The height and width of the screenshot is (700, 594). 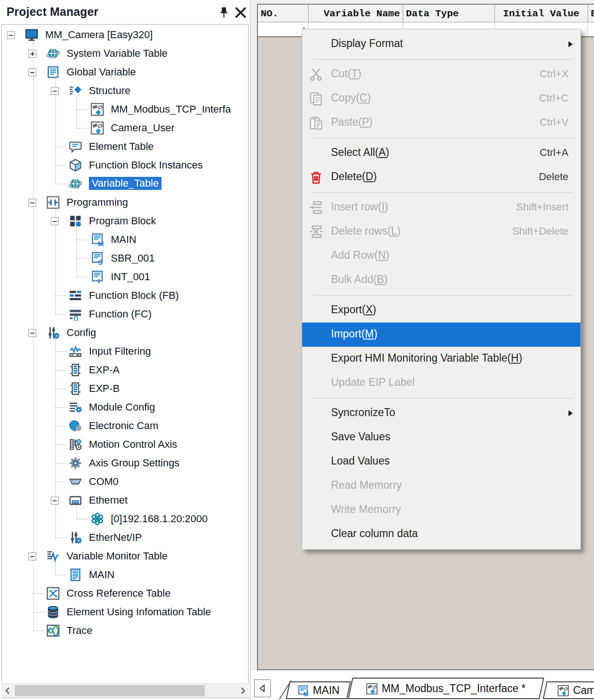 What do you see at coordinates (125, 91) in the screenshot?
I see `tree-item-structure: Structure` at bounding box center [125, 91].